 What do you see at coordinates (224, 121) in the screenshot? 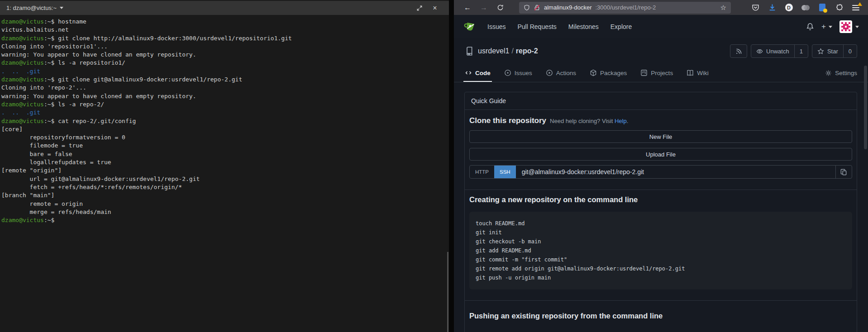
I see `terminal-line: dzamo@victus:~$ cat repo-2/.git/config` at bounding box center [224, 121].